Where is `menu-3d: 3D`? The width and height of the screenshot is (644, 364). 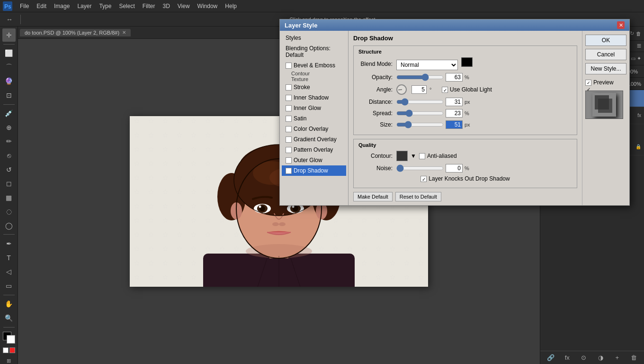 menu-3d: 3D is located at coordinates (166, 6).